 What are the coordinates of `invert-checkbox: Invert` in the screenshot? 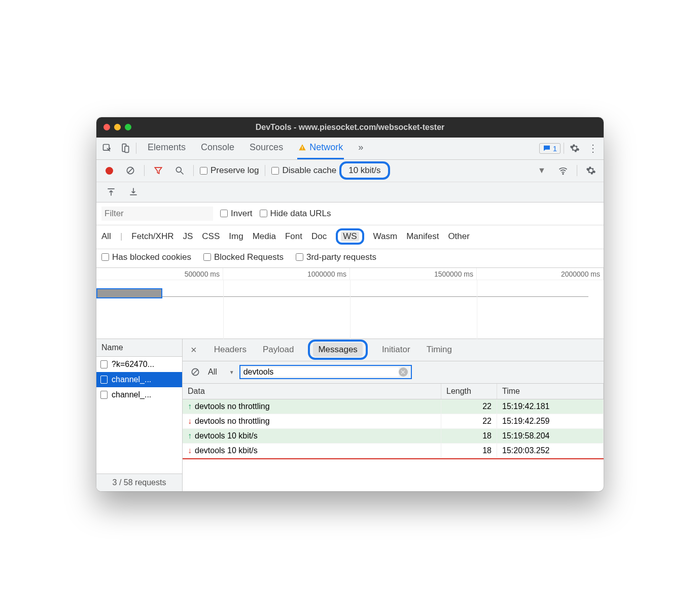 It's located at (236, 214).